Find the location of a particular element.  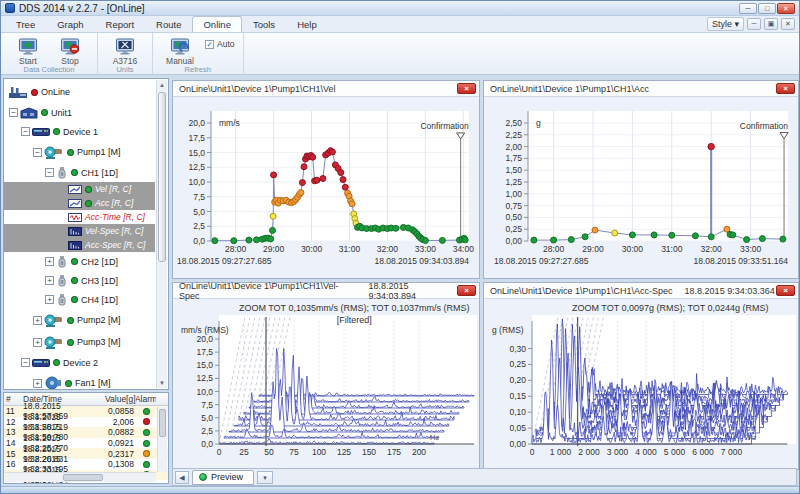

tree-item-label: CH4 [1D] is located at coordinates (100, 300).